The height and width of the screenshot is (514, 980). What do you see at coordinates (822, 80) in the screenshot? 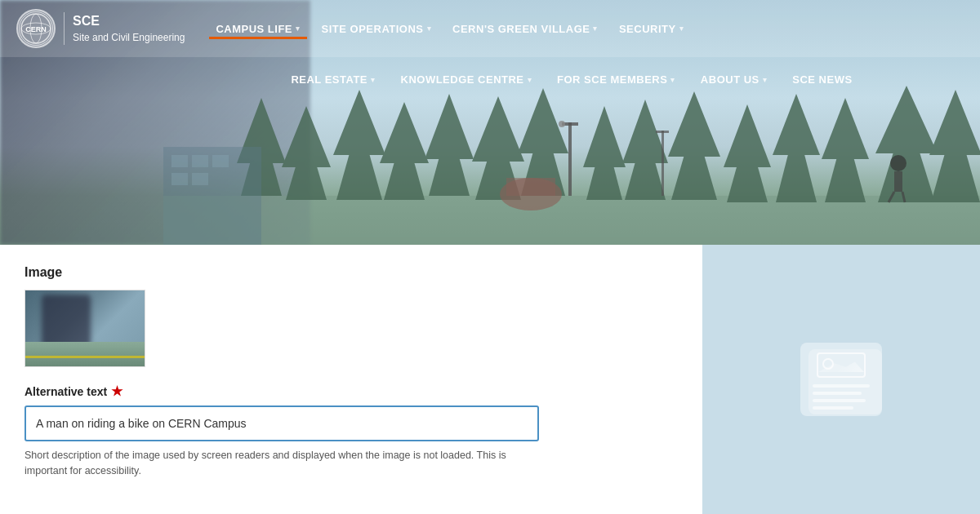
I see `nav-item-sce-news: SCE NEWS` at bounding box center [822, 80].